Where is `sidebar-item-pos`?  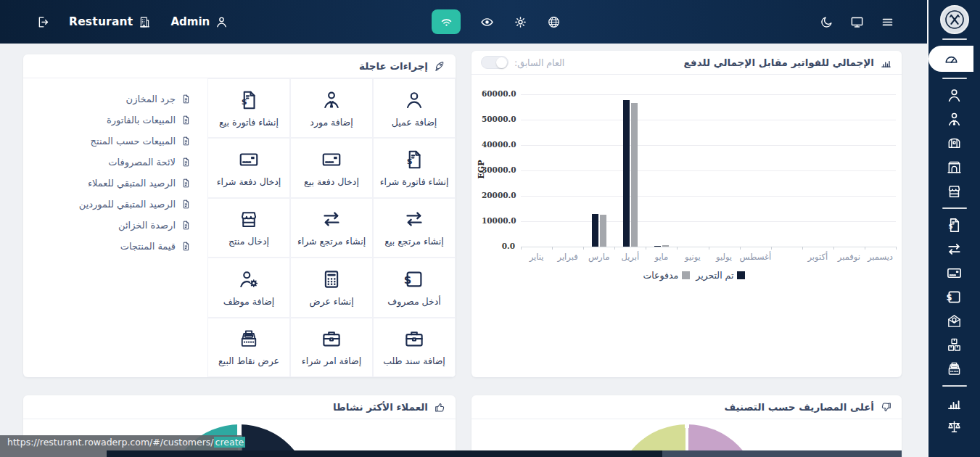 sidebar-item-pos is located at coordinates (955, 369).